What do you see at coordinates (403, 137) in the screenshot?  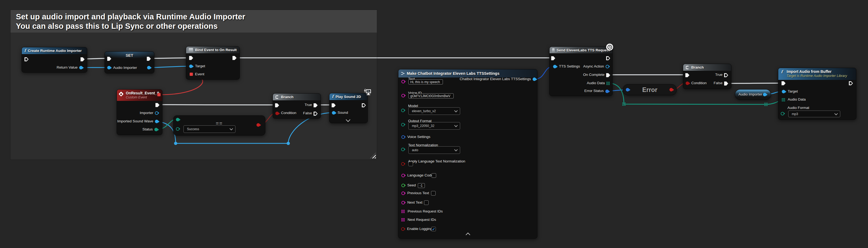 I see `voice-settings-pin` at bounding box center [403, 137].